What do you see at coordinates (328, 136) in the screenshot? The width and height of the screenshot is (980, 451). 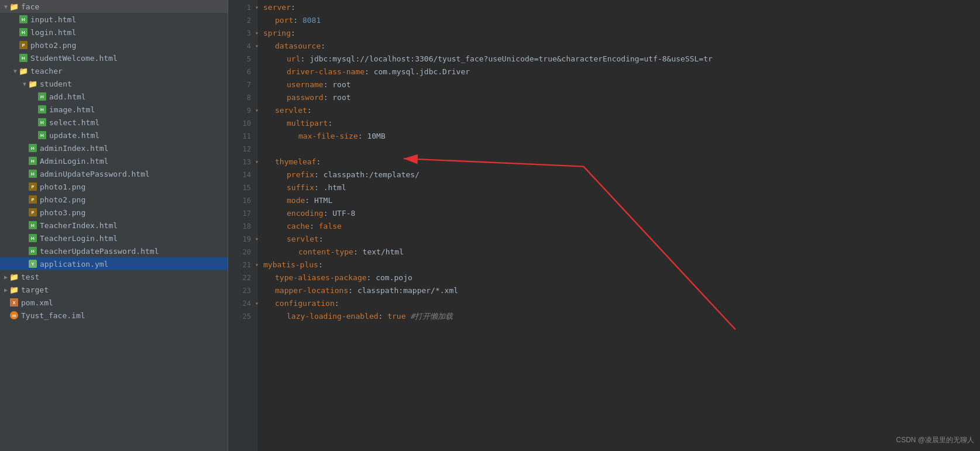 I see `token: max-file-size` at bounding box center [328, 136].